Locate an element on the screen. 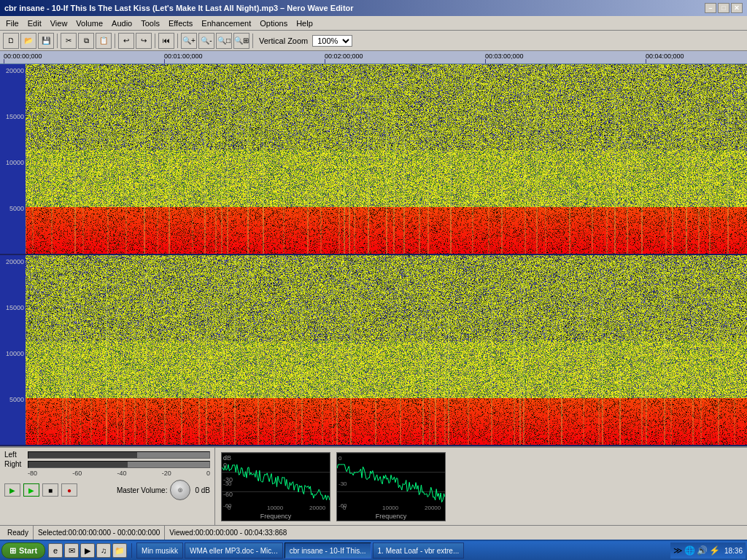 Image resolution: width=747 pixels, height=560 pixels. taskbar-items: Min musikk WMA eller MP3.doc - Mic... cb… is located at coordinates (402, 551).